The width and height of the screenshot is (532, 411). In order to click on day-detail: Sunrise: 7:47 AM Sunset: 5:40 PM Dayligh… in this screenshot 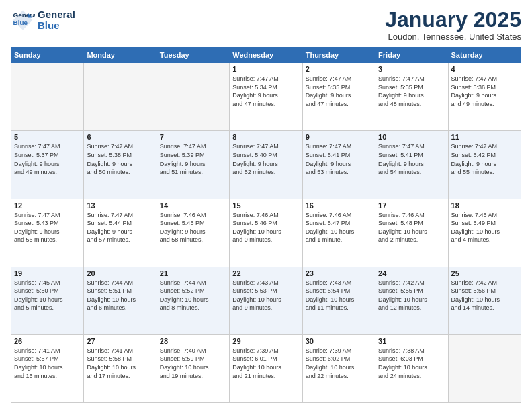, I will do `click(266, 159)`.